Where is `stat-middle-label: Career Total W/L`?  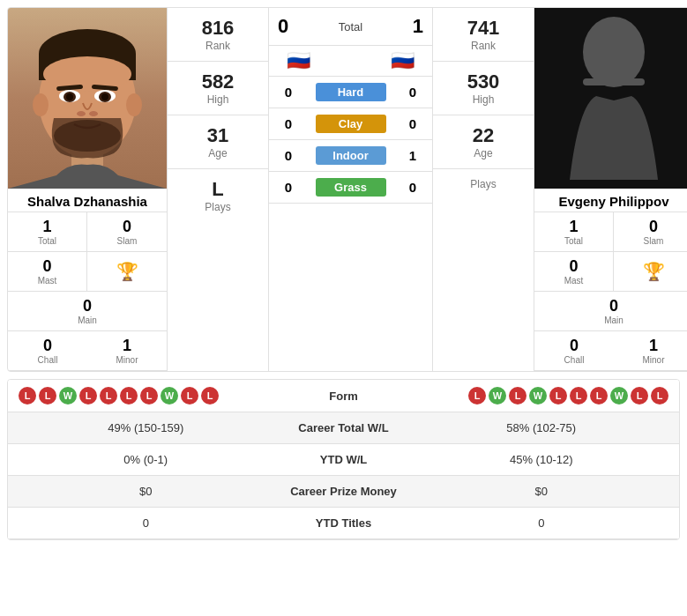 stat-middle-label: Career Total W/L is located at coordinates (344, 428).